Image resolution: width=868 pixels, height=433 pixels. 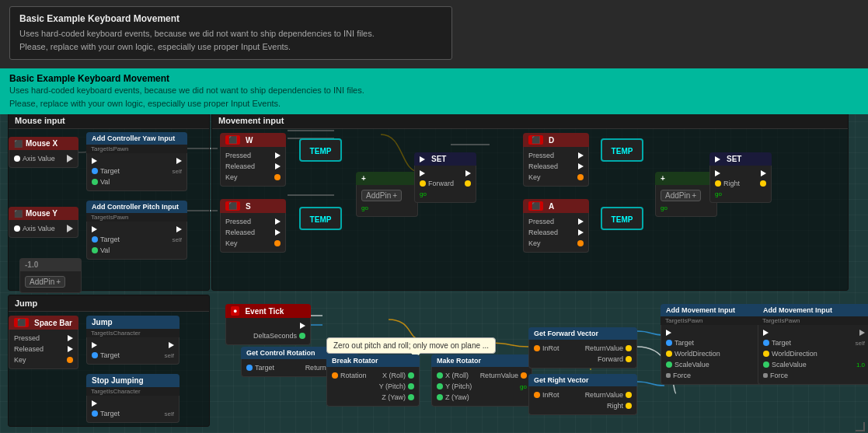 I want to click on a-key-node: ⬛ A Pressed Released Key, so click(x=556, y=225).